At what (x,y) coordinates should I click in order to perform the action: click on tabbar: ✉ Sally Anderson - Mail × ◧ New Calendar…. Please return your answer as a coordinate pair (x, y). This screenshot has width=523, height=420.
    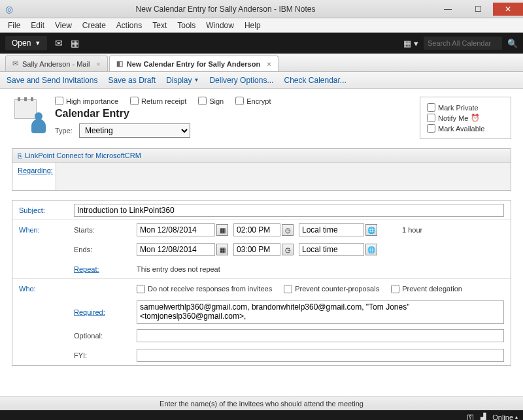
    Looking at the image, I should click on (262, 63).